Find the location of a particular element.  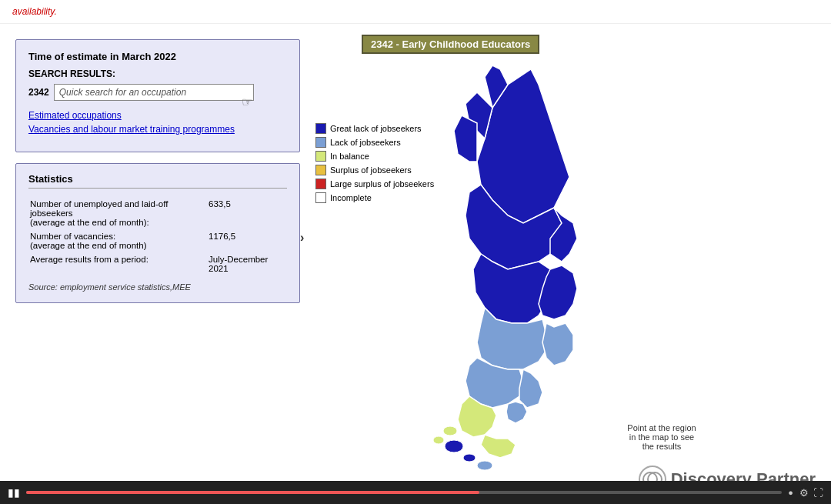

map-tooltip-note: Point at the region in the map to see th… is located at coordinates (662, 437).